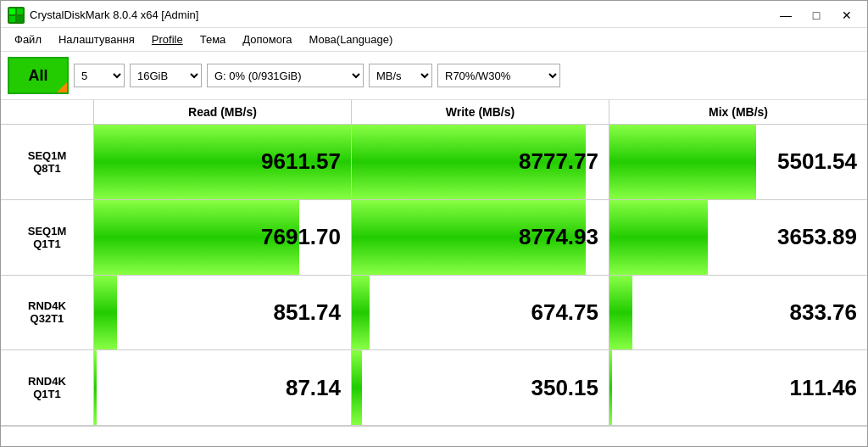 The image size is (868, 447). What do you see at coordinates (817, 237) in the screenshot?
I see `mix-value: 3653.89` at bounding box center [817, 237].